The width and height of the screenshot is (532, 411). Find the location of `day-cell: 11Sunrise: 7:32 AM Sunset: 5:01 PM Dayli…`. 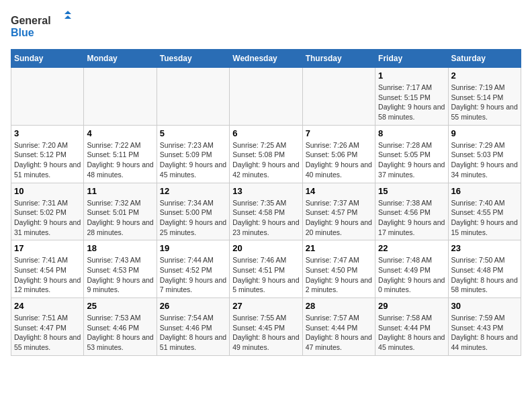

day-cell: 11Sunrise: 7:32 AM Sunset: 5:01 PM Dayli… is located at coordinates (120, 212).